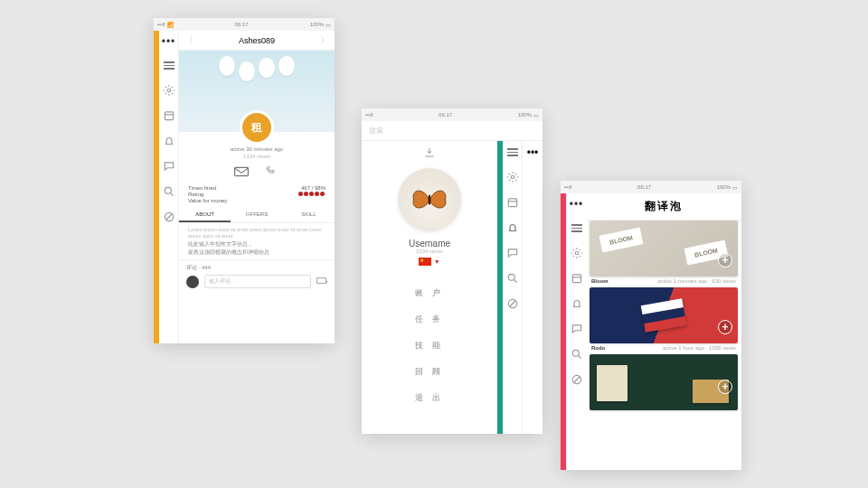 The height and width of the screenshot is (488, 868). Describe the element at coordinates (438, 262) in the screenshot. I see `chevron-down-icon: ▼` at that location.